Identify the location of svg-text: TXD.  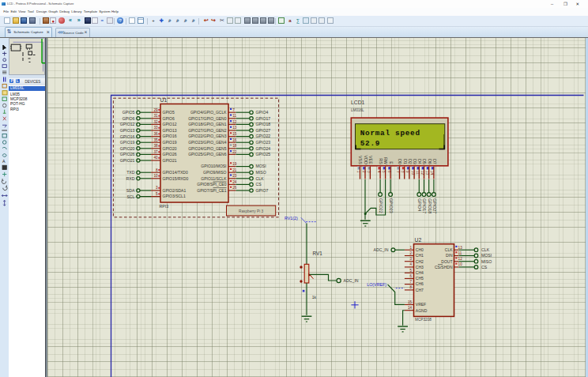
(131, 172).